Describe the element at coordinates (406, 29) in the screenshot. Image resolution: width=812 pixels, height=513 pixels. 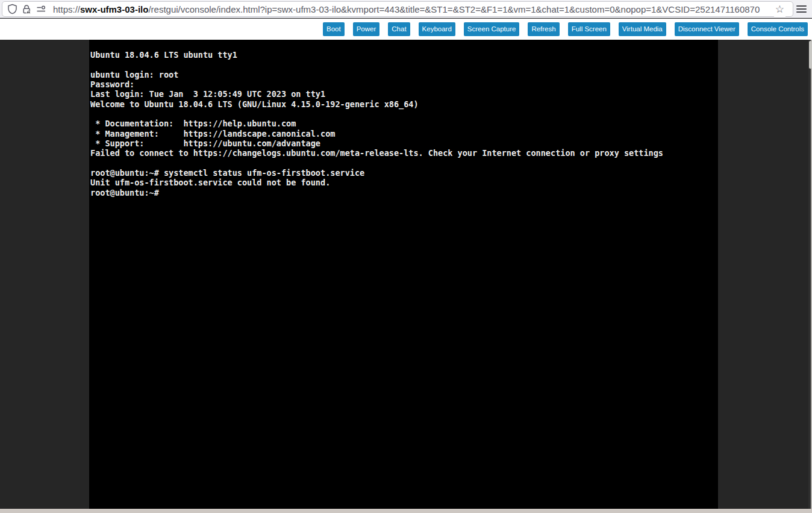
I see `kvm-toolbar: Boot Power Chat Keyboard Screen Capture …` at that location.